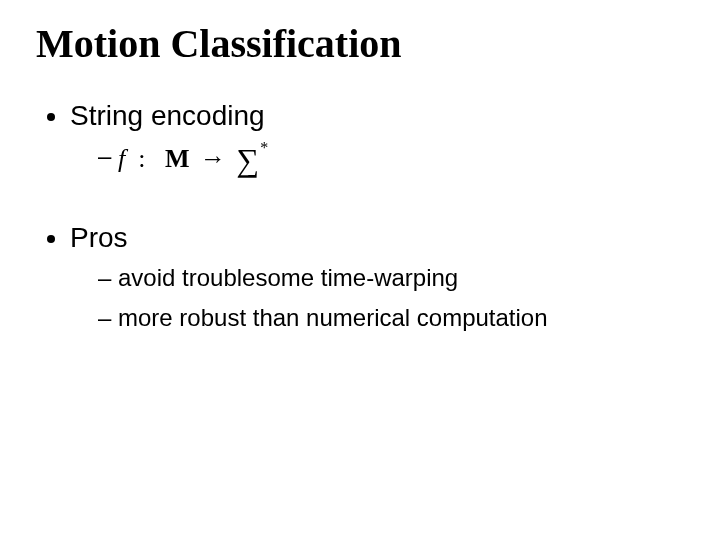 The image size is (720, 540). I want to click on sigma-icon: ∑, so click(248, 160).